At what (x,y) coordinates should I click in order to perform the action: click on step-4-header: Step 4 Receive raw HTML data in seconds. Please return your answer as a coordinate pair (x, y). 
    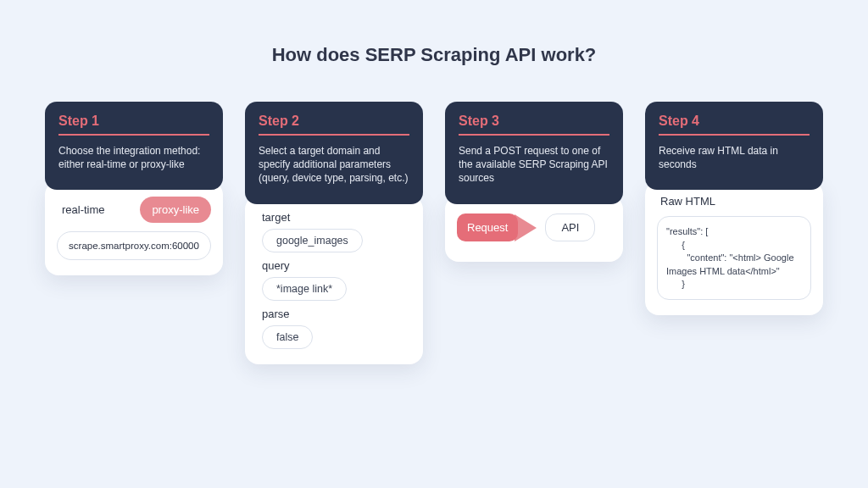
    Looking at the image, I should click on (734, 146).